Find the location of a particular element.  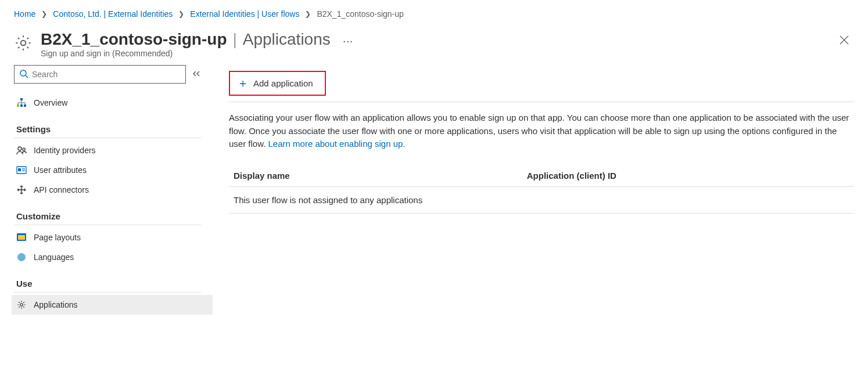

add-application-label: Add application is located at coordinates (284, 84).